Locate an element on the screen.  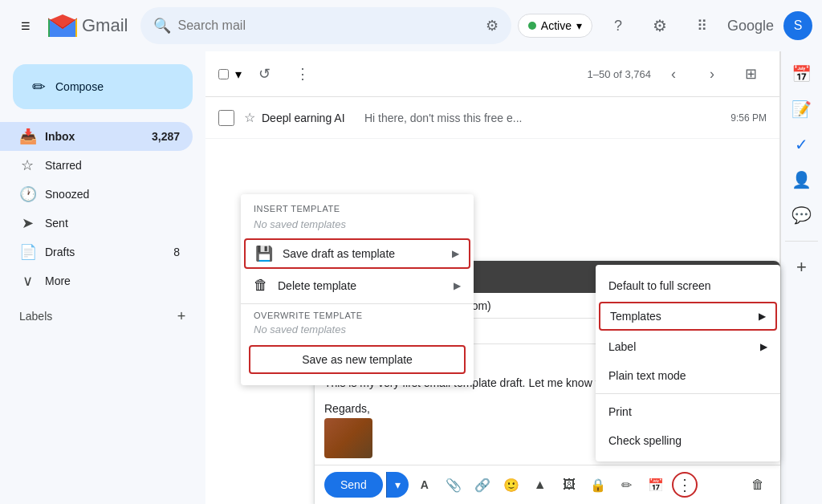
delete-draft-button: 🗑 is located at coordinates (758, 485).